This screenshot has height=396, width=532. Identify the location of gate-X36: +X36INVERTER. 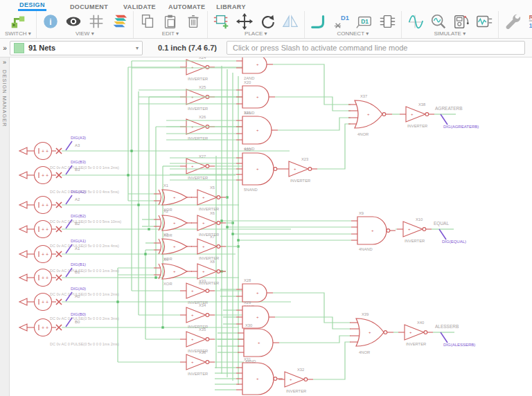
(181, 363).